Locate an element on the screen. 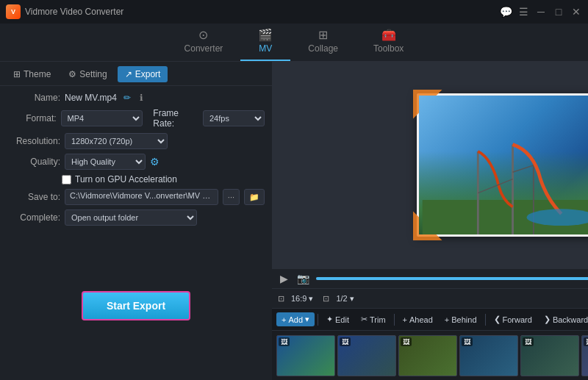  message-icon: 💬 is located at coordinates (506, 12).